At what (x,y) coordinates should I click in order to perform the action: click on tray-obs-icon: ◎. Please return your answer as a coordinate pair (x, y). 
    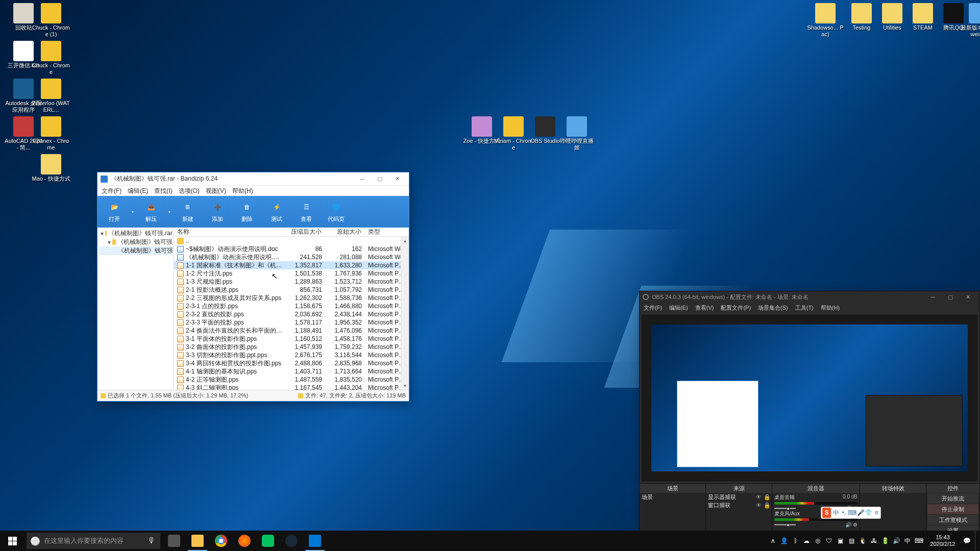
    Looking at the image, I should click on (818, 541).